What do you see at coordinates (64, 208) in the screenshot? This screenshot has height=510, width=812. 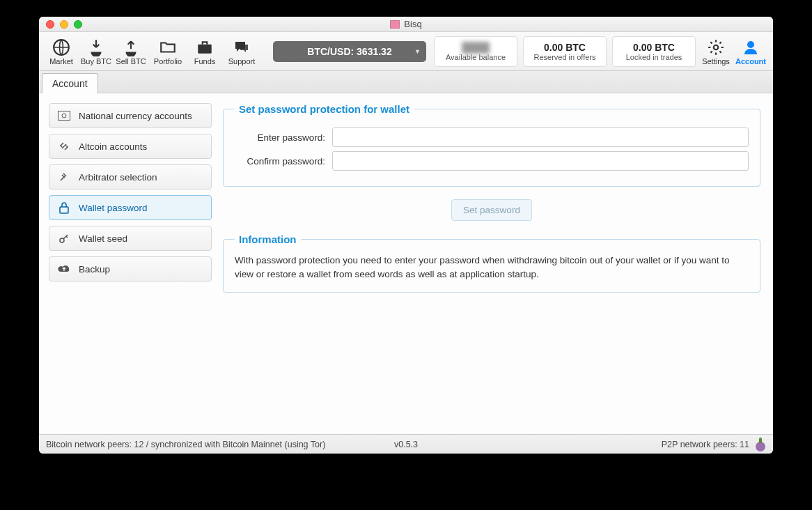 I see `lock-icon` at bounding box center [64, 208].